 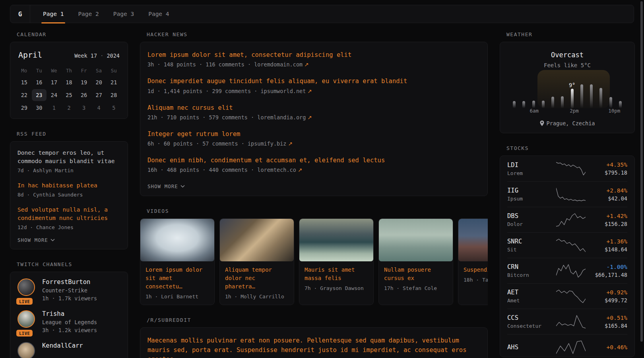 I want to click on twitch-channel-name: KendallCarr, so click(x=63, y=346).